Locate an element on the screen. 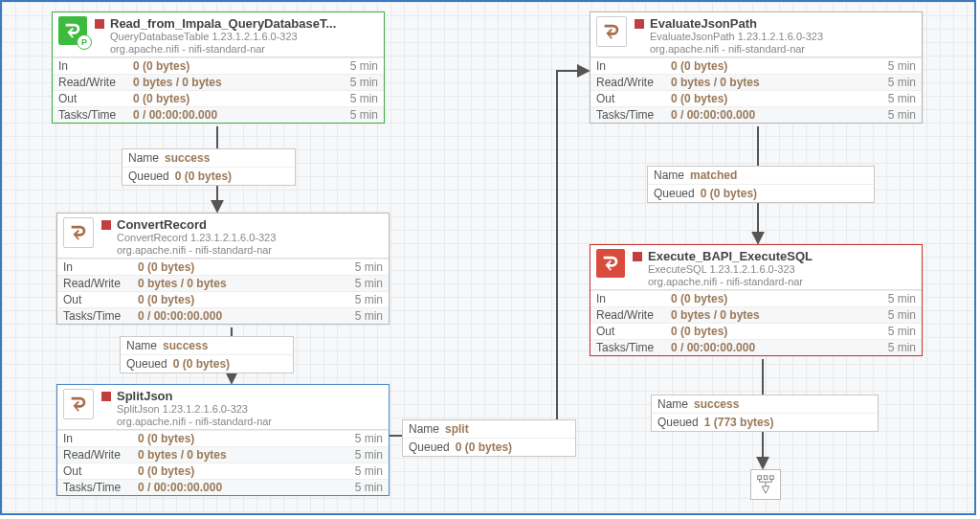  processor-split-json: SplitJson SplitJson 1.23.1.2.1.6.0-323 o… is located at coordinates (223, 440).